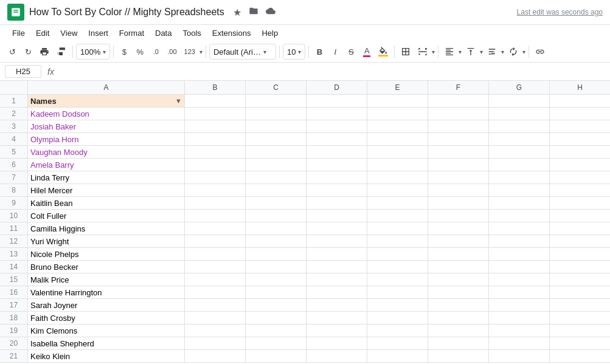 This screenshot has height=364, width=610. Describe the element at coordinates (398, 356) in the screenshot. I see `cell-e21` at that location.